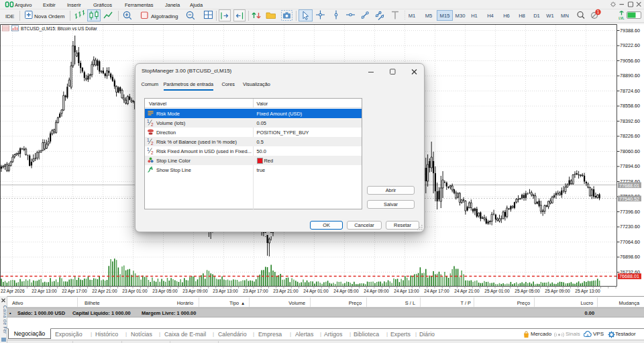 This screenshot has width=644, height=343. What do you see at coordinates (621, 19) in the screenshot?
I see `svg-text: LVL` at bounding box center [621, 19].